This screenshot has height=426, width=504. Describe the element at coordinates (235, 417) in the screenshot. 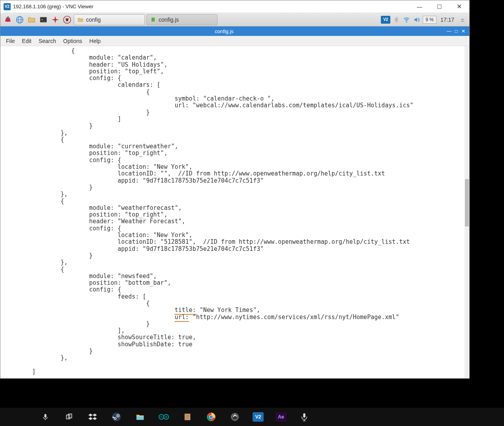

I see `obs-icon` at that location.